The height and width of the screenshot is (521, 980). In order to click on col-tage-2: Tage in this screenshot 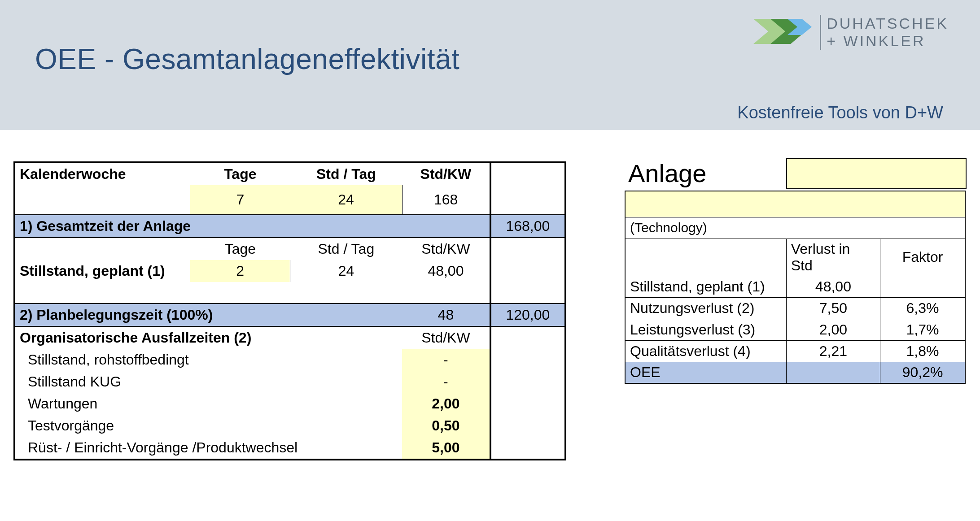, I will do `click(240, 249)`.